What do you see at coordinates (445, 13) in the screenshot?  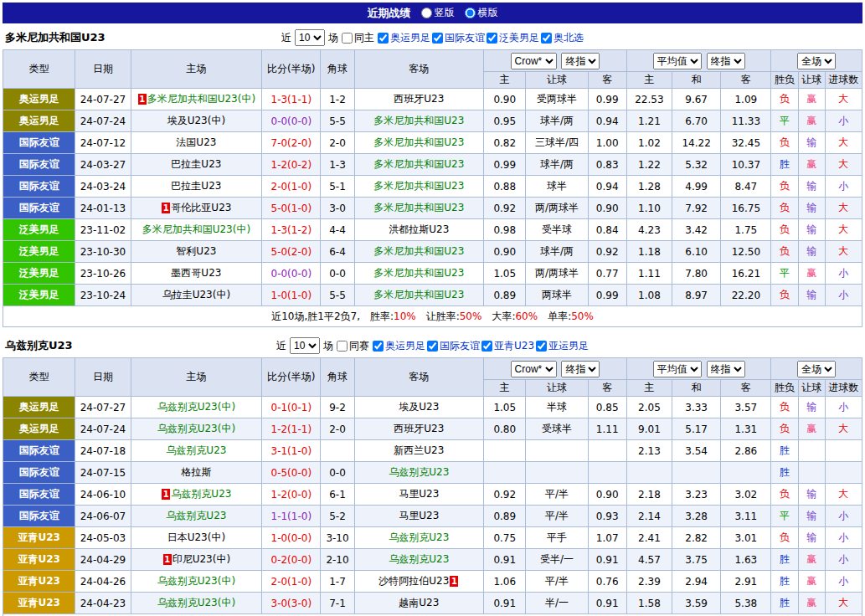 I see `vertical-radio-label: 竖版` at bounding box center [445, 13].